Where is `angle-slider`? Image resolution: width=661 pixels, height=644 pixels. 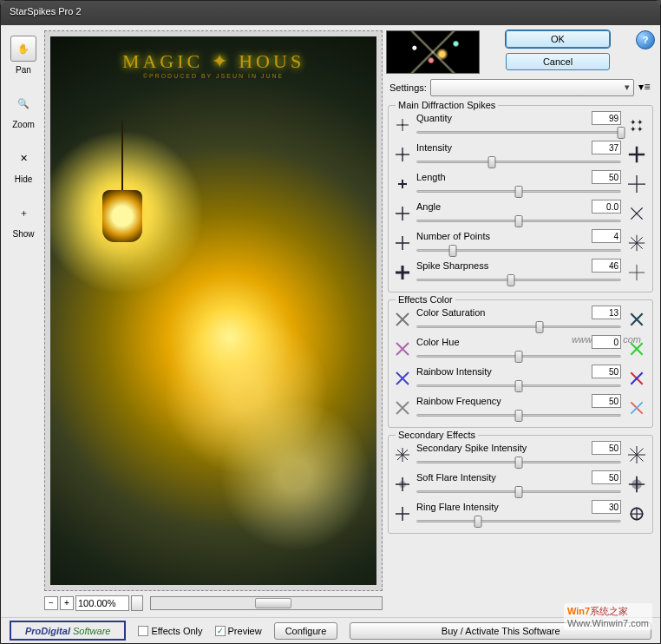
angle-slider is located at coordinates (519, 220).